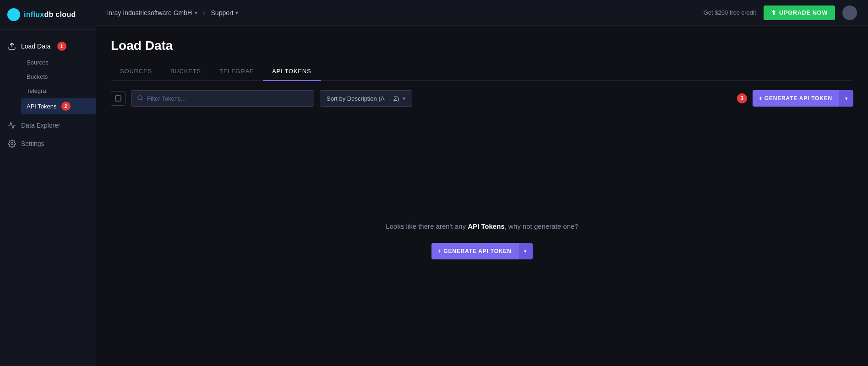 The image size is (868, 366). I want to click on empty-state-text: Looks like there aren't any API Tokens, …, so click(482, 226).